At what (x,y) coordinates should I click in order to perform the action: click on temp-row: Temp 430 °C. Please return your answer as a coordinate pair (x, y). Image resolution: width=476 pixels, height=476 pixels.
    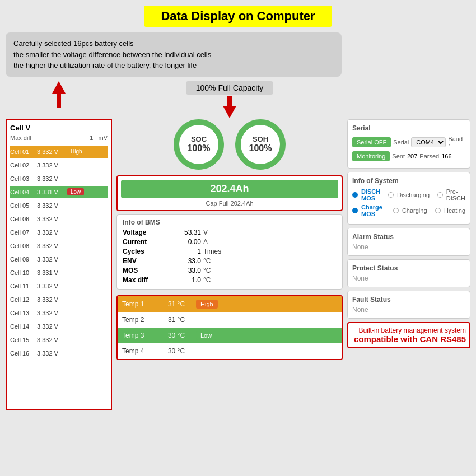
    Looking at the image, I should click on (230, 351).